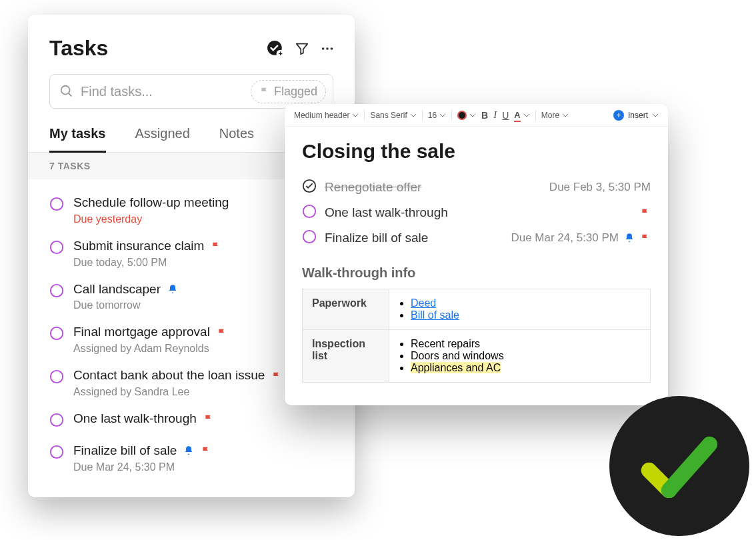  Describe the element at coordinates (619, 115) in the screenshot. I see `plus-icon: +` at that location.